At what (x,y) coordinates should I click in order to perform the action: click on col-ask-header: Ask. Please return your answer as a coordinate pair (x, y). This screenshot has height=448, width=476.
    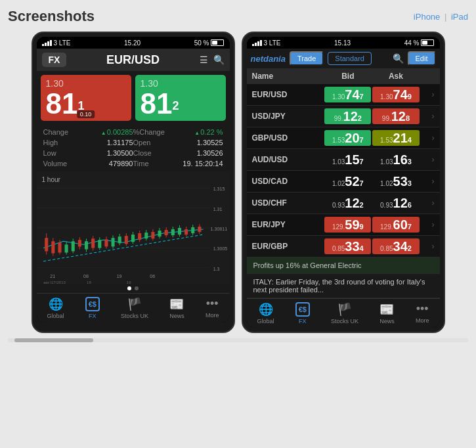
    Looking at the image, I should click on (395, 76).